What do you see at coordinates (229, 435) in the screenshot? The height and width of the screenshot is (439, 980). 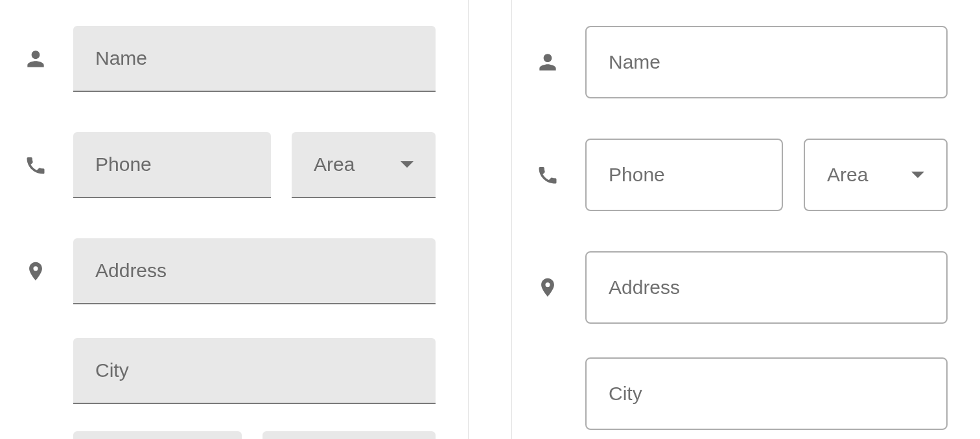 I see `filled-row-peek` at bounding box center [229, 435].